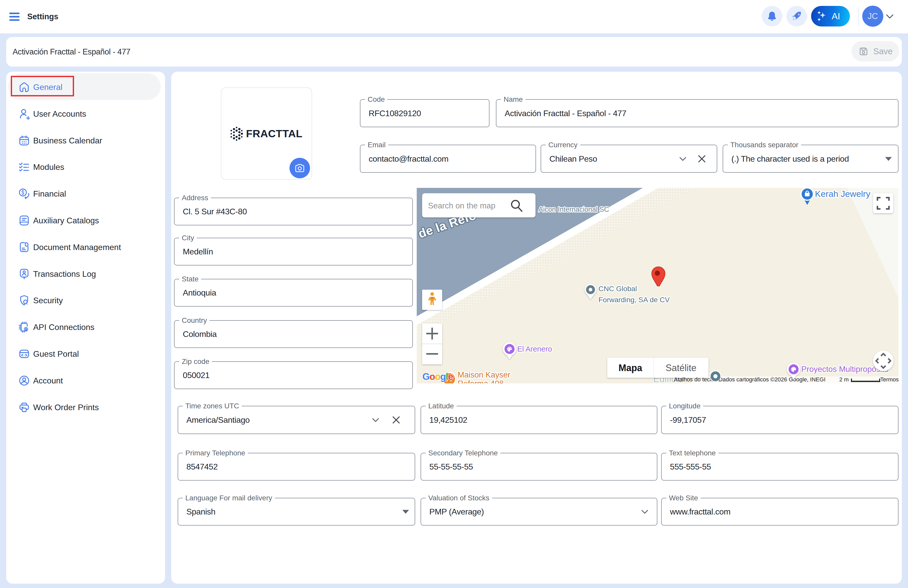 Image resolution: width=908 pixels, height=588 pixels. Describe the element at coordinates (481, 381) in the screenshot. I see `svg-text: Reforma 408` at that location.